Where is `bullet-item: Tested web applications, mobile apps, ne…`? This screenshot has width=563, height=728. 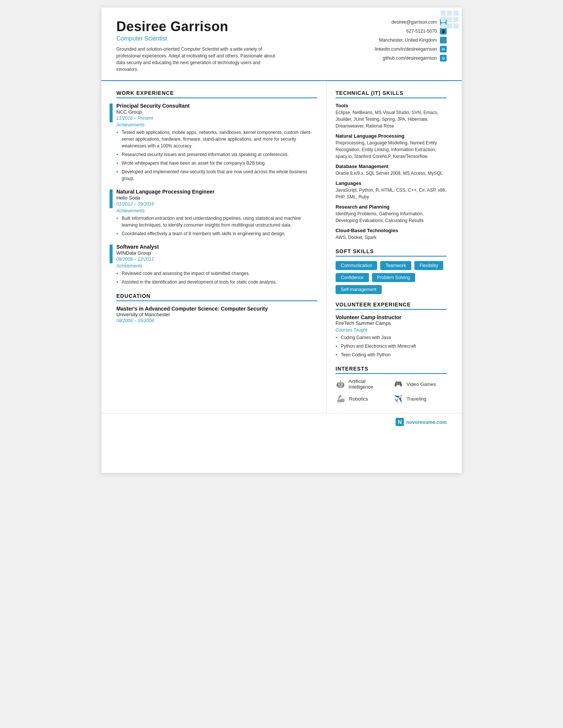
bullet-item: Tested web applications, mobile apps, ne… is located at coordinates (217, 139).